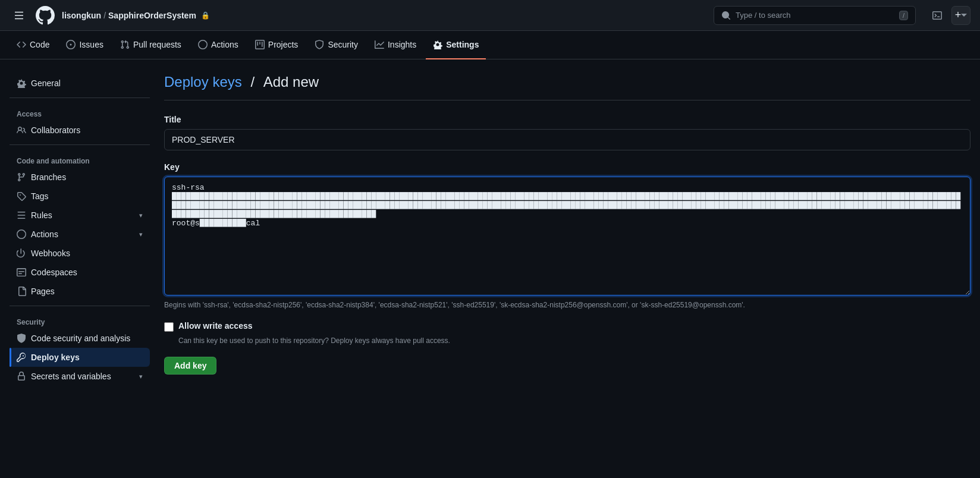  I want to click on sidebar-item-code-security: Code security and analysis, so click(80, 338).